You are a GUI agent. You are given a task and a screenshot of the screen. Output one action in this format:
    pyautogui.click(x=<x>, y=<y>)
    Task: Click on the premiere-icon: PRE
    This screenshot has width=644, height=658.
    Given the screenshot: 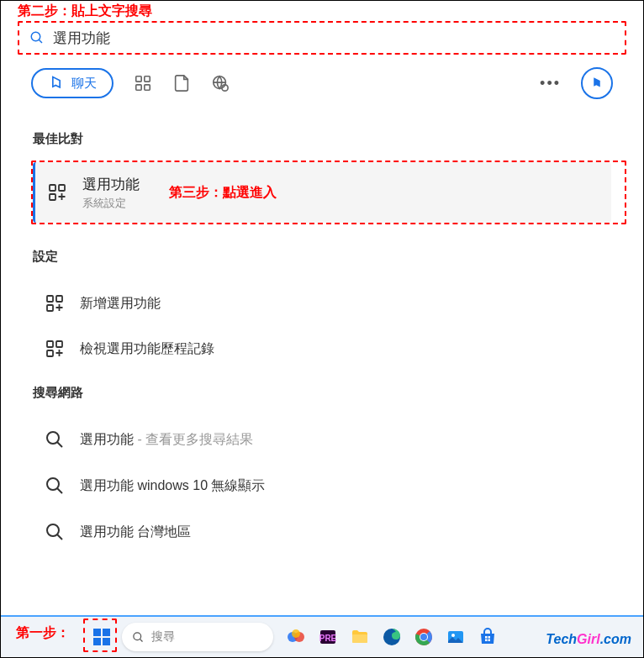 What is the action you would take?
    pyautogui.click(x=328, y=637)
    